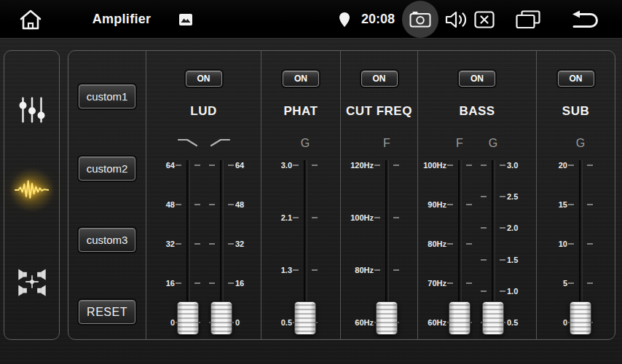  What do you see at coordinates (379, 111) in the screenshot?
I see `channel-title: CUT FREQ` at bounding box center [379, 111].